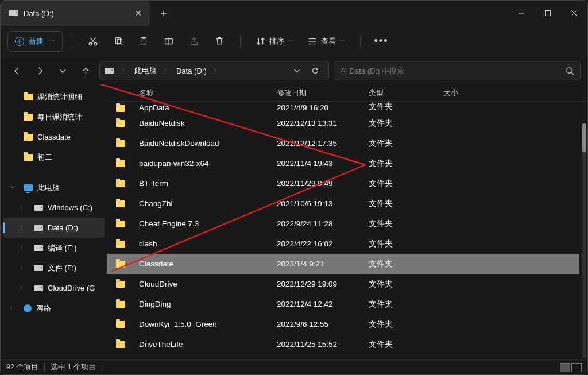 The width and height of the screenshot is (588, 375). What do you see at coordinates (54, 208) in the screenshot?
I see `sidebar-drive-c: 〉Windows (C:)` at bounding box center [54, 208].